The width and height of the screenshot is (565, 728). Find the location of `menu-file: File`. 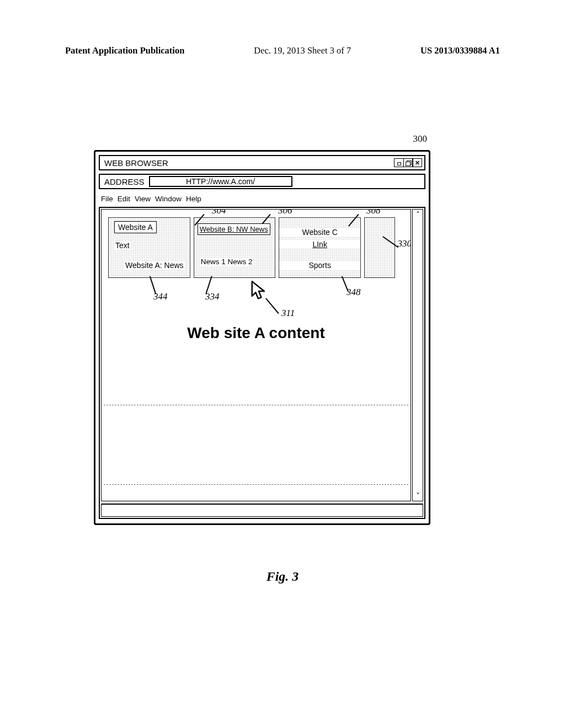

menu-file: File is located at coordinates (108, 199).